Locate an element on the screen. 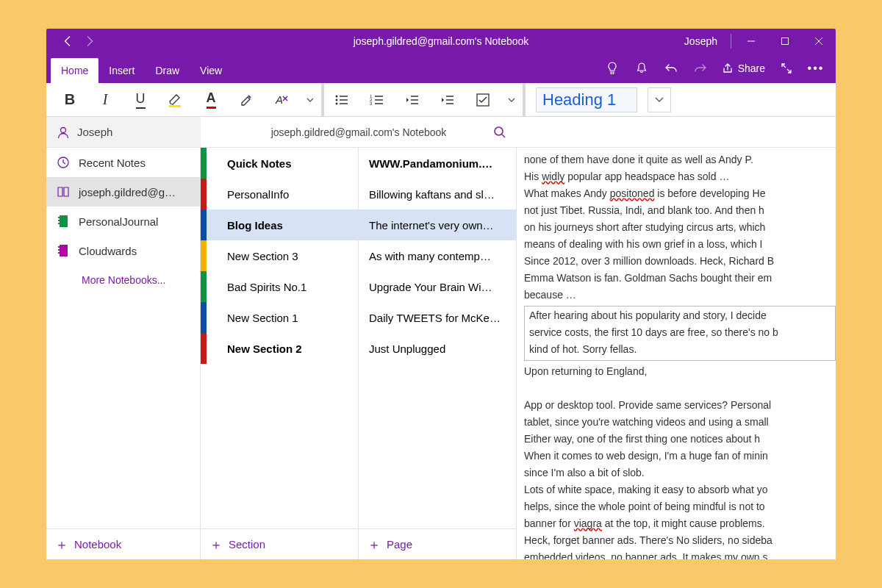 Image resolution: width=882 pixels, height=588 pixels. add-section-button: ＋ Section is located at coordinates (279, 544).